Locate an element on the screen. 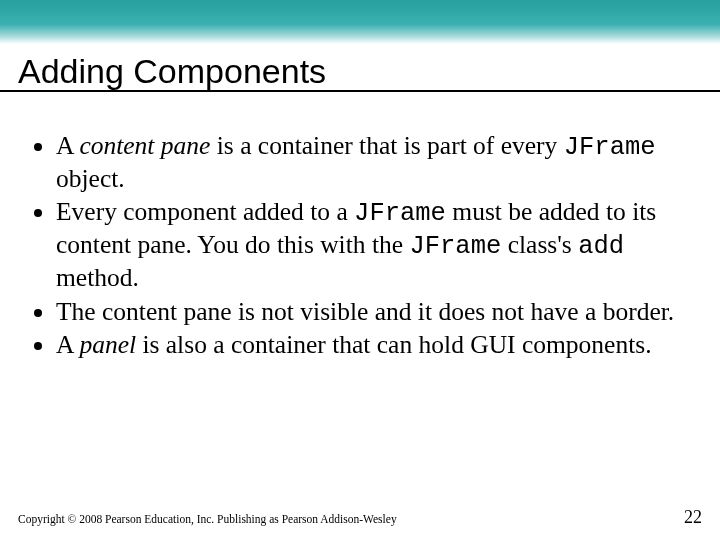 The width and height of the screenshot is (720, 540). page-number: 22 is located at coordinates (693, 518).